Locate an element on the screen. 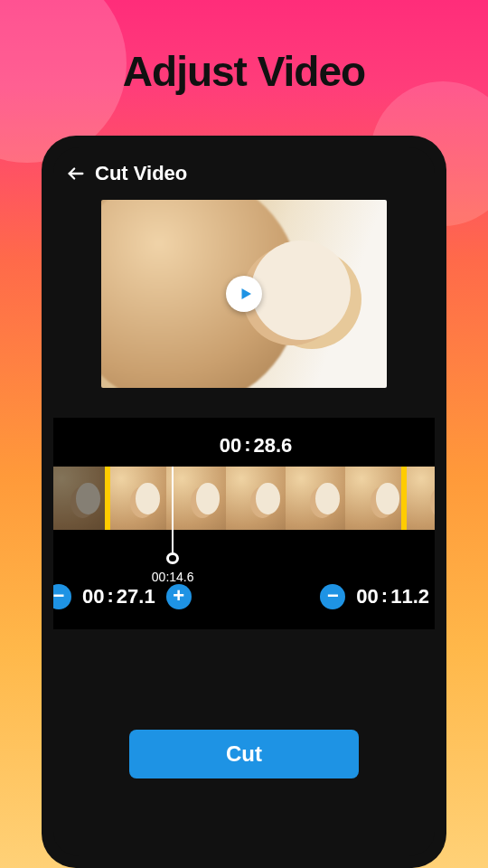 The width and height of the screenshot is (488, 868). selection-end-handle is located at coordinates (404, 498).